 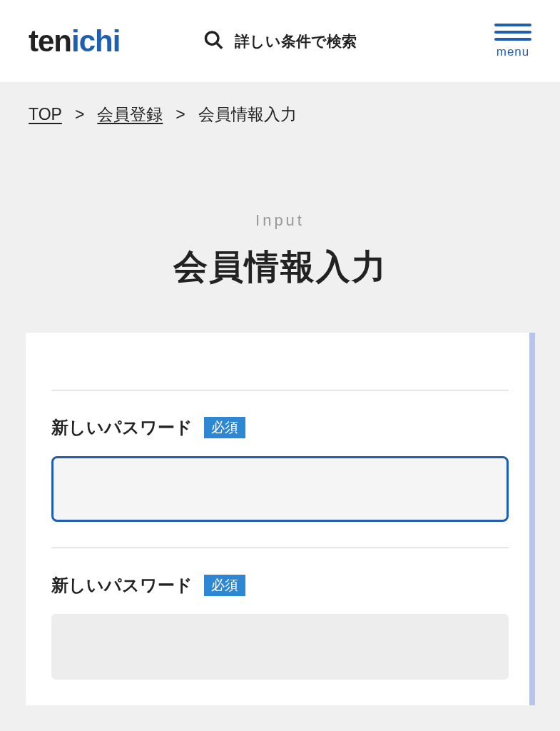 What do you see at coordinates (280, 114) in the screenshot?
I see `breadcrumb: TOP > 会員登録 > 会員情報入力` at bounding box center [280, 114].